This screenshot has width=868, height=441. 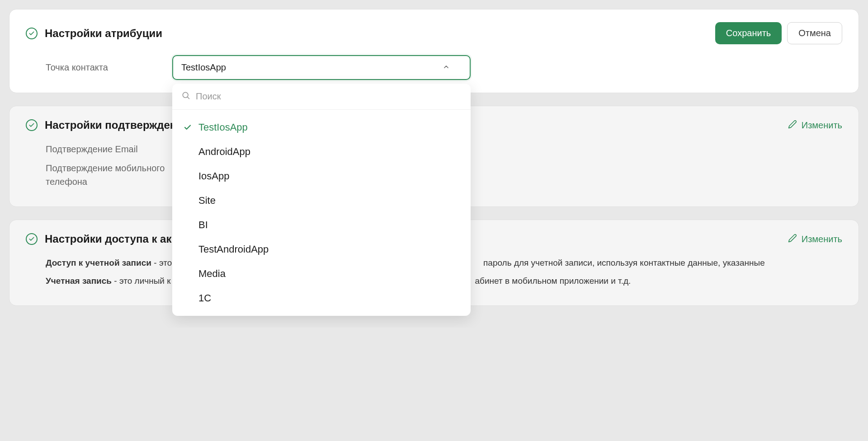 What do you see at coordinates (434, 68) in the screenshot?
I see `contact-point-row: Точка контакта TestIosApp TestIosAppAndr…` at bounding box center [434, 68].